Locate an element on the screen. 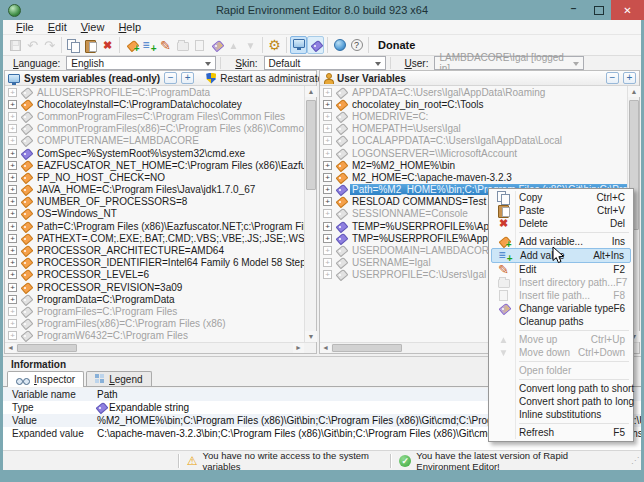  variable-row: Path=C:\Program Files (x86)\Eazfuscator.… is located at coordinates (154, 226).